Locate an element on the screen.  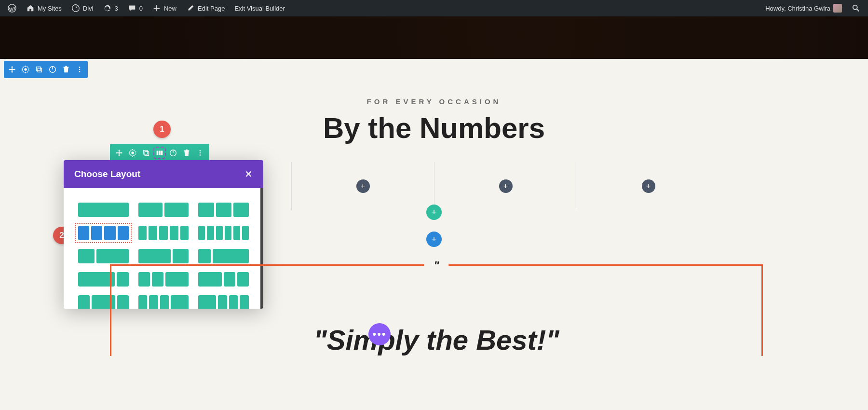
site-name-label: Divi is located at coordinates (88, 9).